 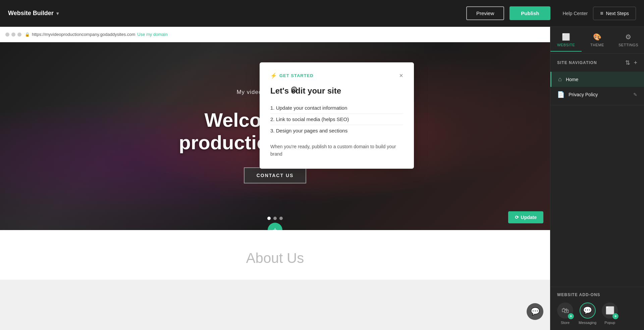 What do you see at coordinates (615, 316) in the screenshot?
I see `popup-add-icon: +` at bounding box center [615, 316].